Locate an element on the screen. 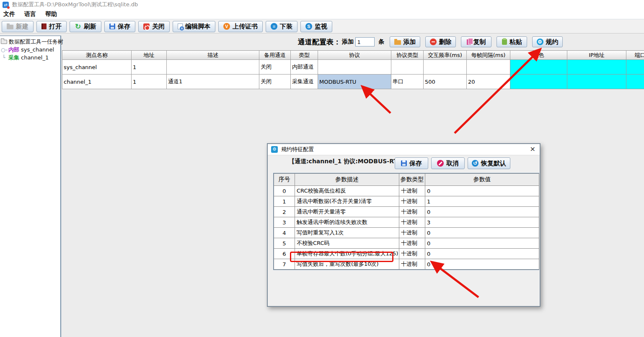  tree-root: 数据配置工具一任务树 is located at coordinates (30, 42).